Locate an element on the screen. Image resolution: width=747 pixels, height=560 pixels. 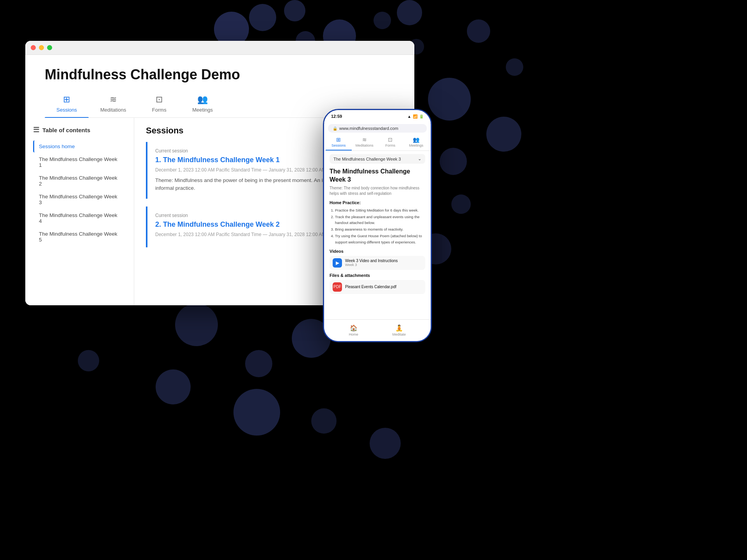
mobile-phone: 12:59 ▲ 📶 🔋 🔒 www.mindfulnessstandard.co… is located at coordinates (377, 226).